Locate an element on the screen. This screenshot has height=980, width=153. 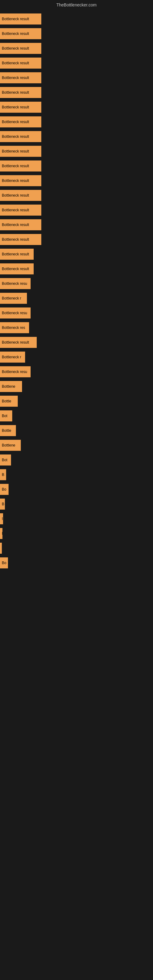
bottleneck-bar-4: Bottleneck result is located at coordinates (21, 63).